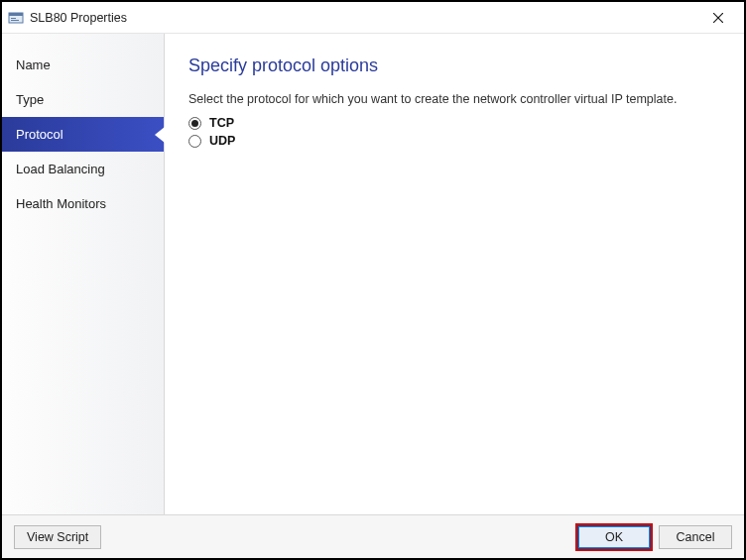  I want to click on window-title: SLB80 Properties, so click(363, 18).